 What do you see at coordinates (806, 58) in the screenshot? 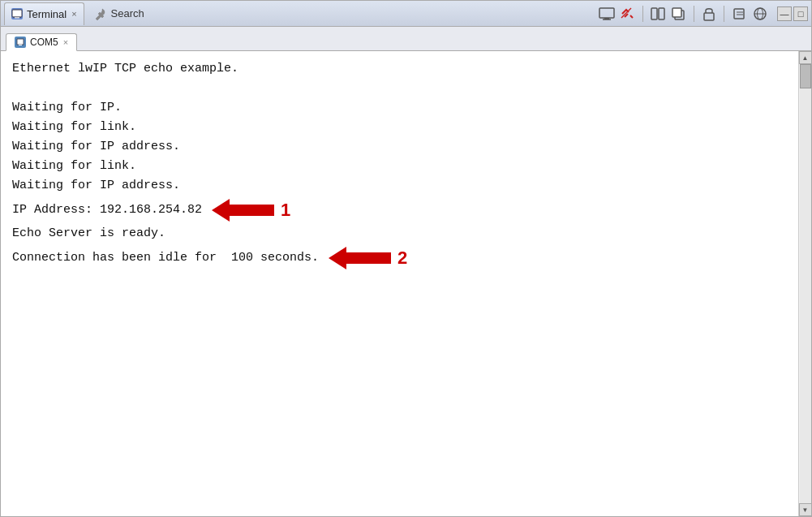
I see `scrollbar-up-button: ▲` at bounding box center [806, 58].